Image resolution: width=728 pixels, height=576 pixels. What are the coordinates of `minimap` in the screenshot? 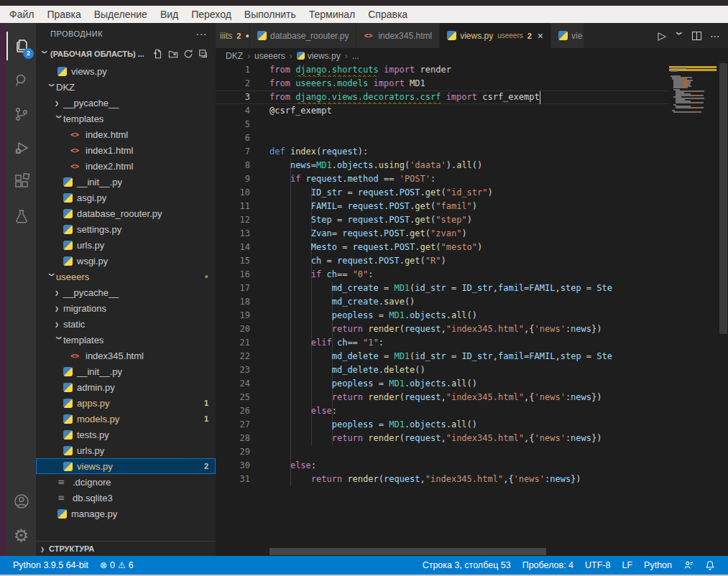 It's located at (694, 293).